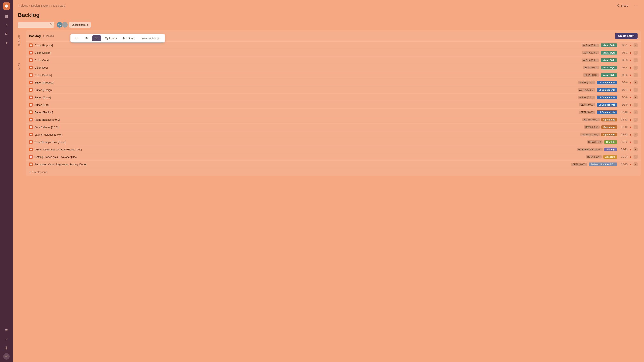  I want to click on quick-filters-button: Quick filters ▾, so click(80, 25).